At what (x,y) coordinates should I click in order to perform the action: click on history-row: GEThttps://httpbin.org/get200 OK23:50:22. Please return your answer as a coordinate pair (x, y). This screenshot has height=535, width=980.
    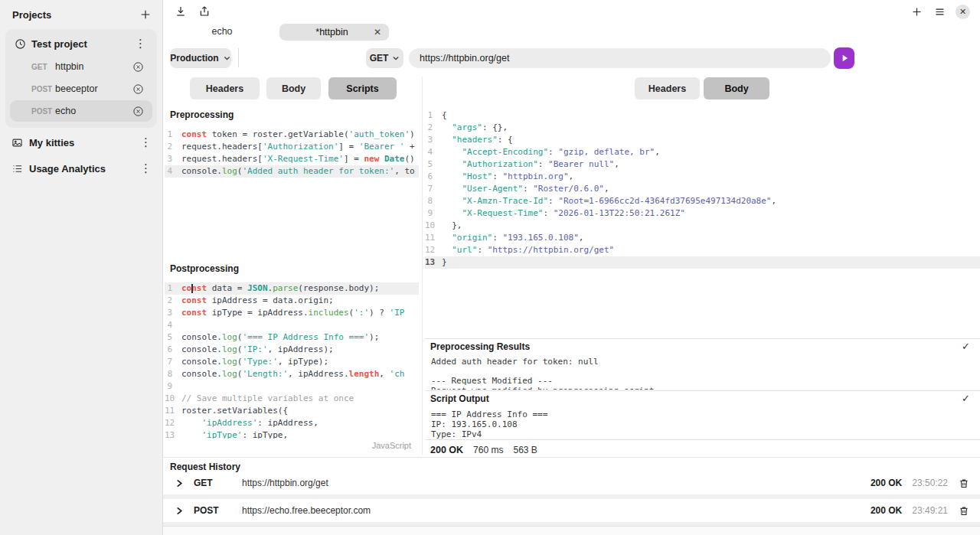
    Looking at the image, I should click on (571, 483).